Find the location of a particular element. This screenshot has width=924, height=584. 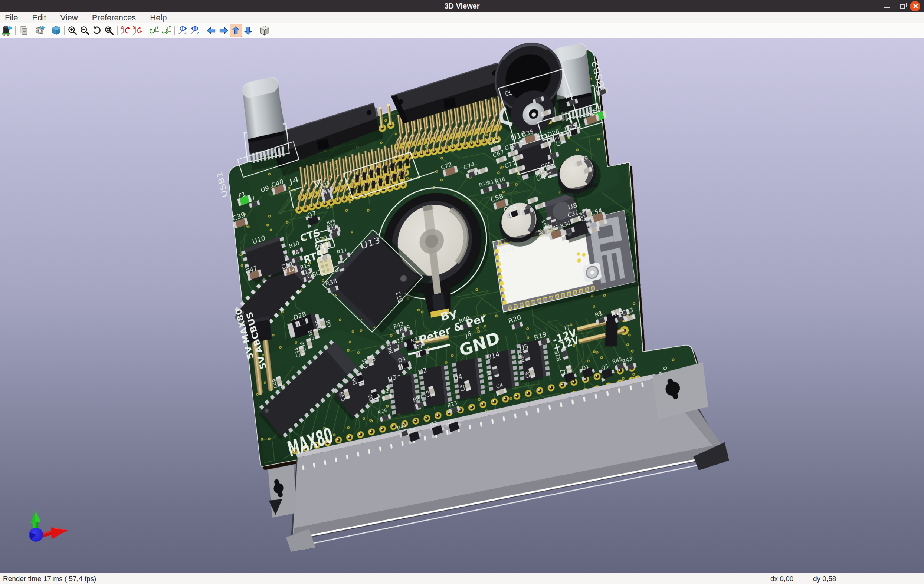

rotate-y-clockwise-button: Y is located at coordinates (154, 31).